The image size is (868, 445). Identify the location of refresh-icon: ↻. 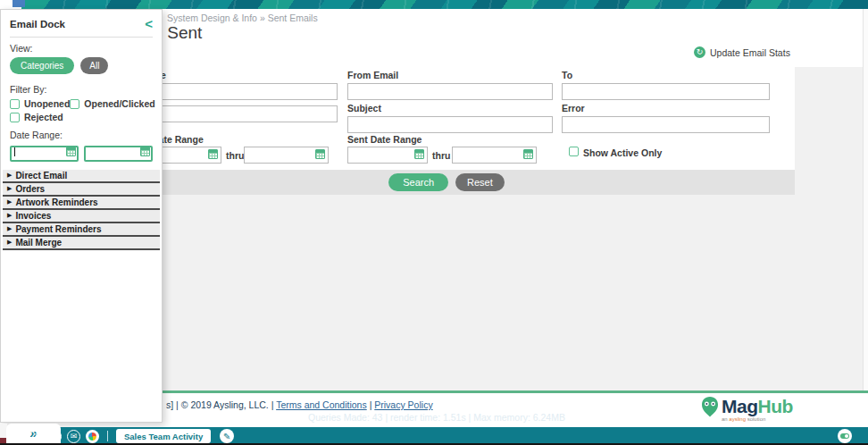
(700, 52).